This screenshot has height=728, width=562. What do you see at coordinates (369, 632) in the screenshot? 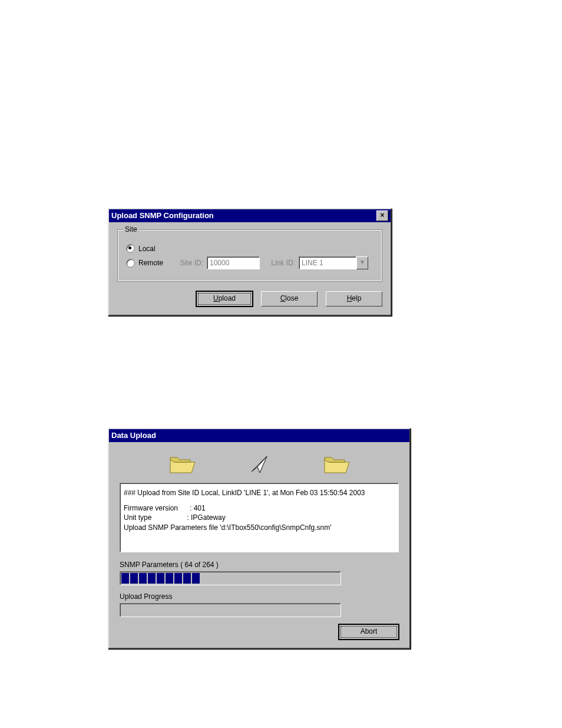
I see `abort-button: Abort` at bounding box center [369, 632].